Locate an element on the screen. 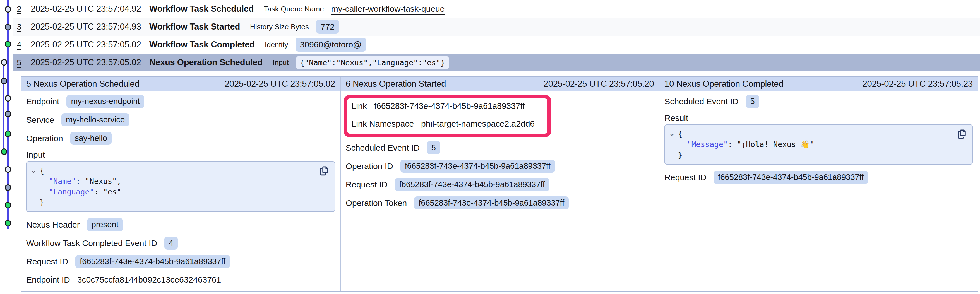 This screenshot has height=294, width=980. event-attr-value-badge: 772 is located at coordinates (328, 27).